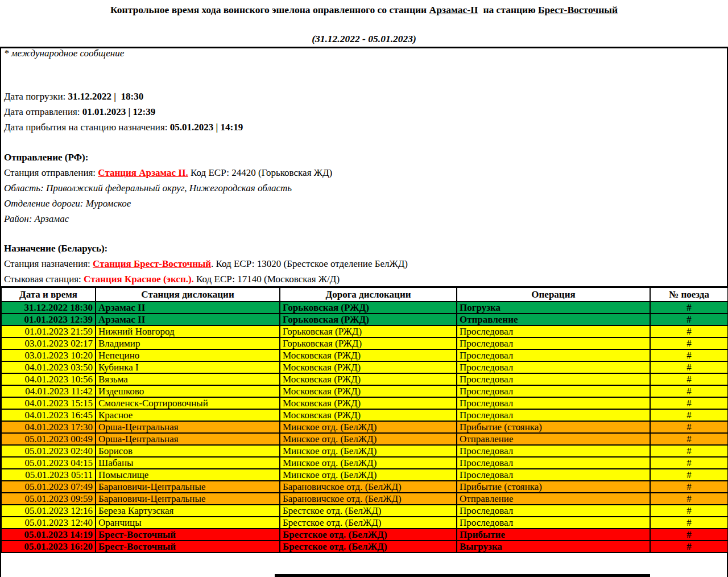  Describe the element at coordinates (143, 173) in the screenshot. I see `departure-station-link: Станция Арзамас II.` at that location.